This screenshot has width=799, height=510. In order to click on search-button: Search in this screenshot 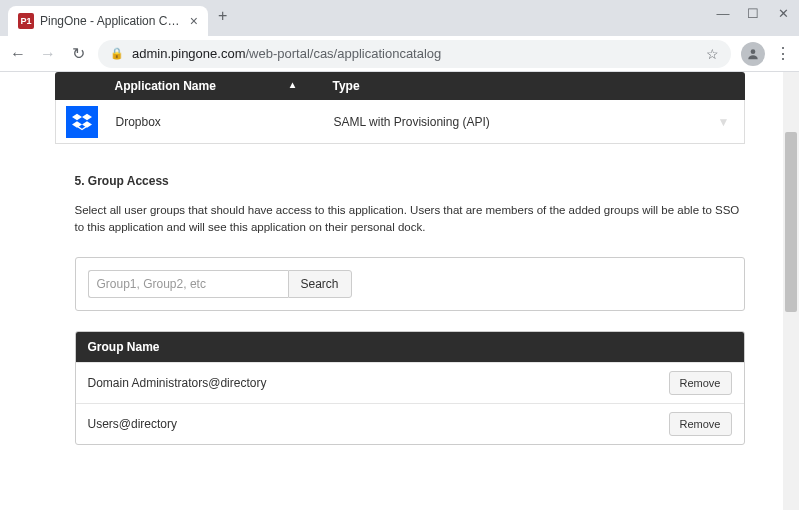, I will do `click(320, 284)`.